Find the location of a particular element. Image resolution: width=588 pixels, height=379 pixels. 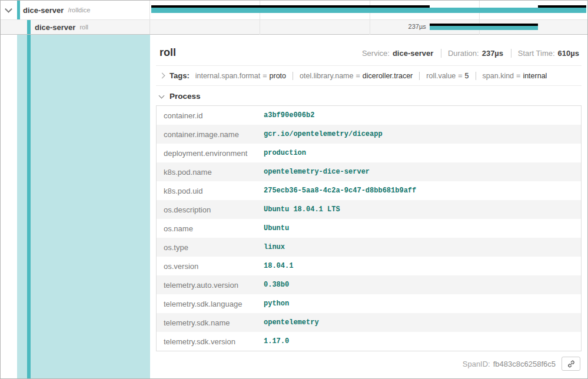

timeline-cell is located at coordinates (368, 10).